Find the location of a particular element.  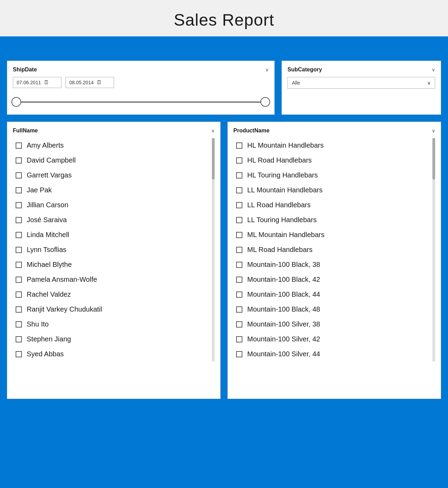

fullname-scrollbar-thumb is located at coordinates (213, 159).